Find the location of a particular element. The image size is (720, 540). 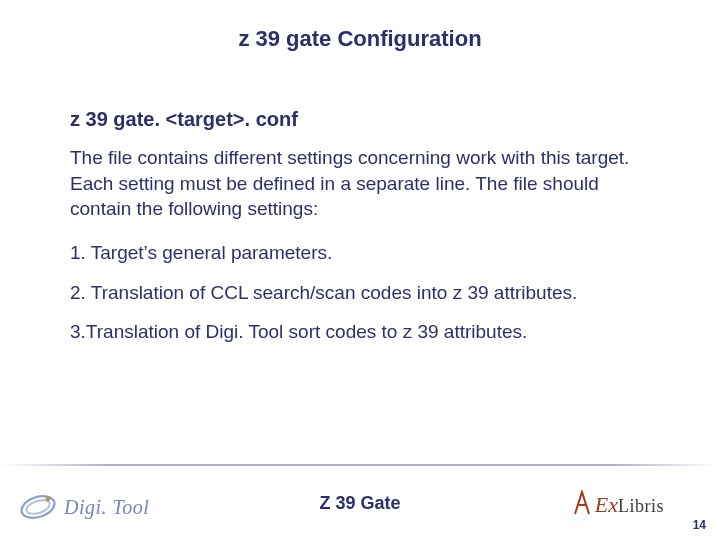

section-subhead: z 39 gate. <target>. conf is located at coordinates (360, 120).